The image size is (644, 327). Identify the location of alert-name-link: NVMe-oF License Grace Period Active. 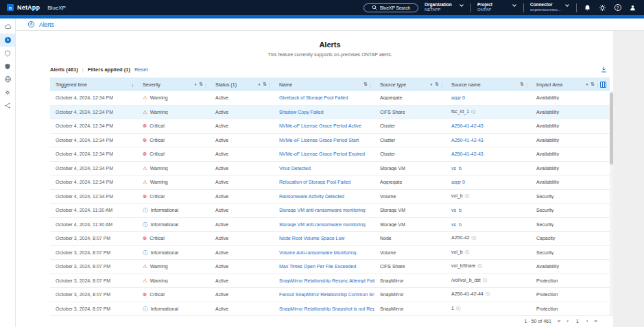
(320, 126).